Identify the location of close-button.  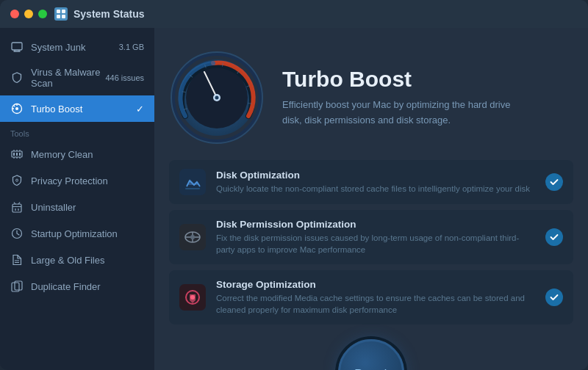
(15, 14).